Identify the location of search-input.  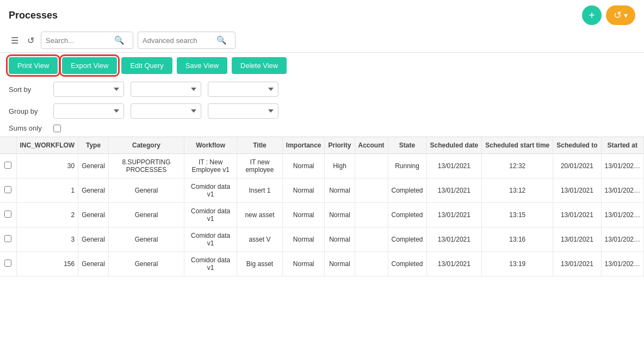
(78, 40).